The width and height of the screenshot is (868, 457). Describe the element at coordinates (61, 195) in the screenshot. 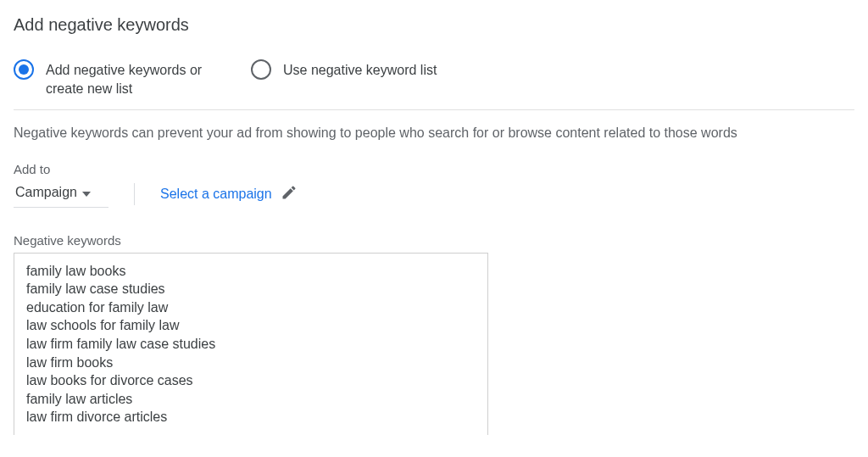

I see `add-to-dropdown: Campaign` at that location.